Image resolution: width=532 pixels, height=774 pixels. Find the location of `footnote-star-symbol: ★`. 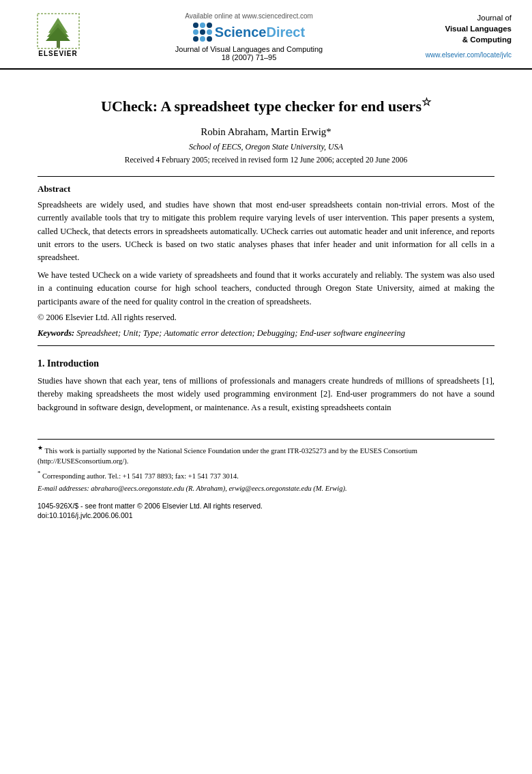

footnote-star-symbol: ★ is located at coordinates (40, 448).